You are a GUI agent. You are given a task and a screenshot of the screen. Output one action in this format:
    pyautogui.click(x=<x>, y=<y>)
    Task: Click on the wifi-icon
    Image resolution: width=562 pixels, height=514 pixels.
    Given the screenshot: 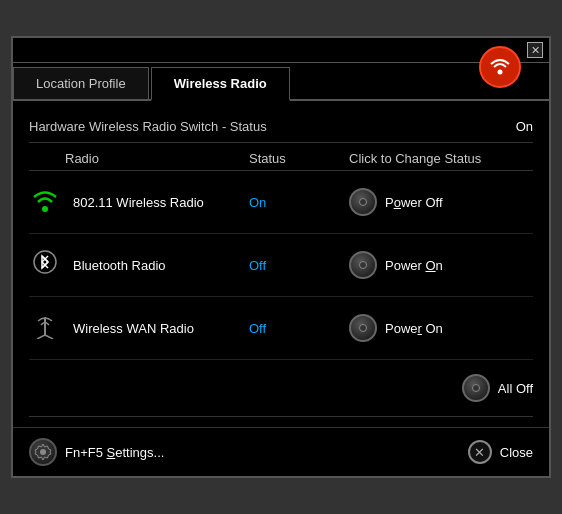 What is the action you would take?
    pyautogui.click(x=45, y=202)
    